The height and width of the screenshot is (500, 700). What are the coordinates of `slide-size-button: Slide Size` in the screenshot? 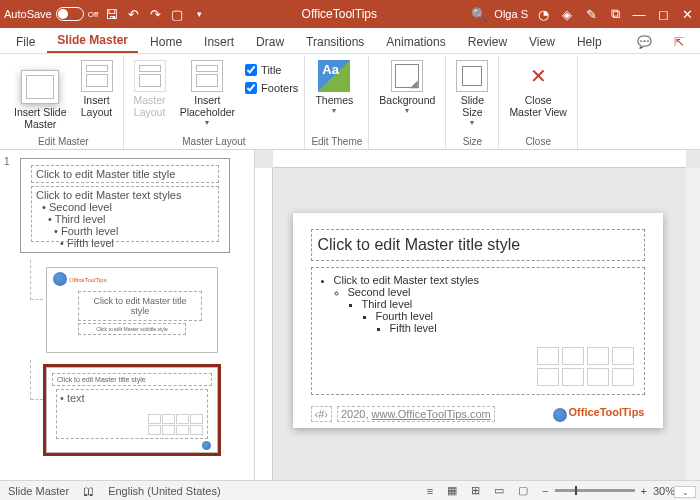 It's located at (472, 94).